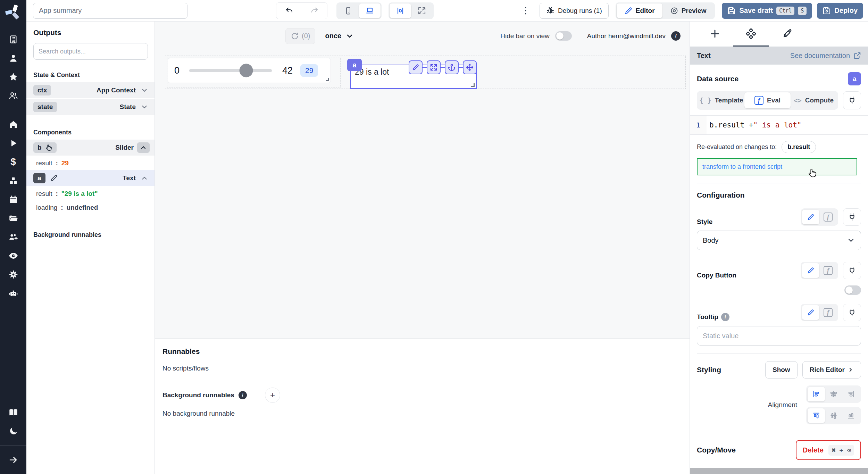 The width and height of the screenshot is (868, 474). I want to click on slider-min-label: 0, so click(177, 71).